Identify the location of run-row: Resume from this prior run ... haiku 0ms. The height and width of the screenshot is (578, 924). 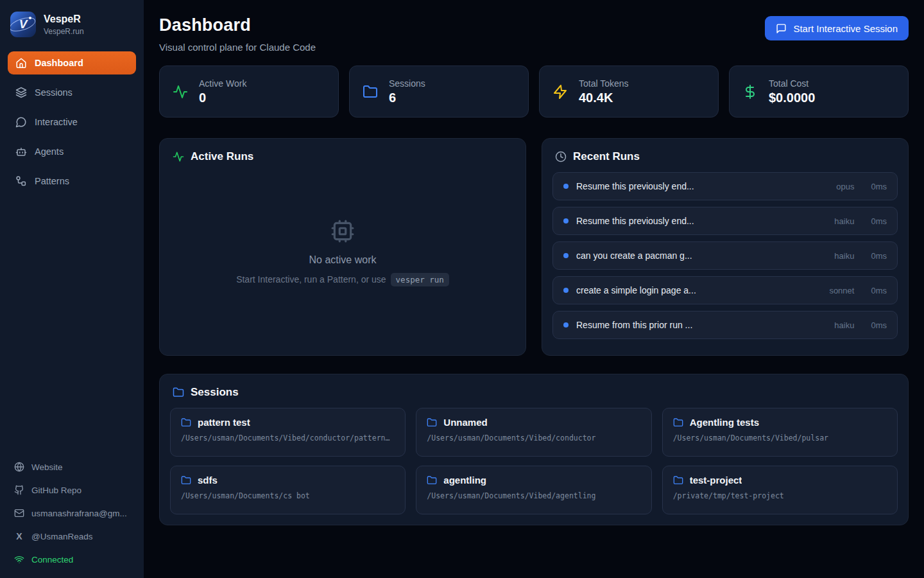
(725, 325).